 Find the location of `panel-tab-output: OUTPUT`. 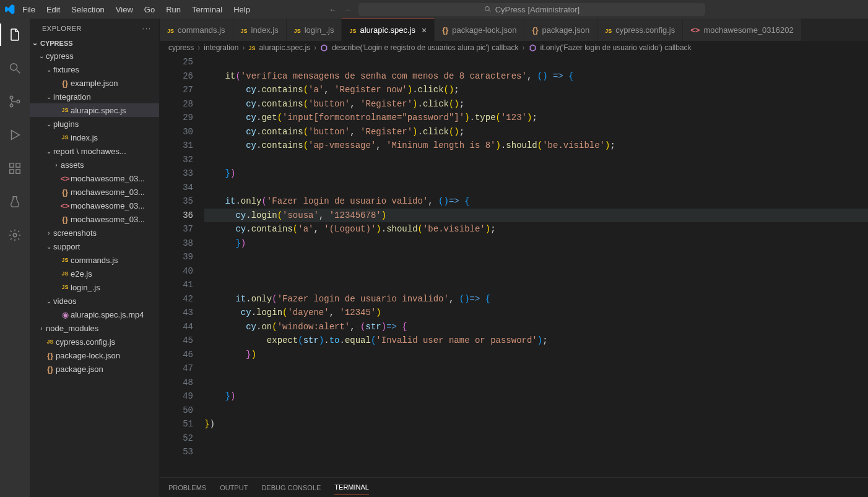

panel-tab-output: OUTPUT is located at coordinates (234, 488).